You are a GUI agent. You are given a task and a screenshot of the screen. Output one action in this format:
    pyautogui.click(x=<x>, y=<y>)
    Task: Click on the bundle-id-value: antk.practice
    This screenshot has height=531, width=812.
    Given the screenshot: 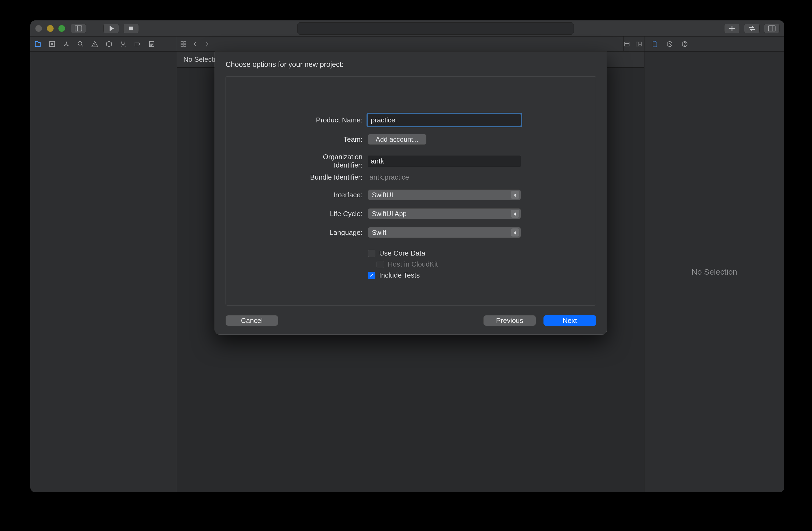 What is the action you would take?
    pyautogui.click(x=388, y=177)
    